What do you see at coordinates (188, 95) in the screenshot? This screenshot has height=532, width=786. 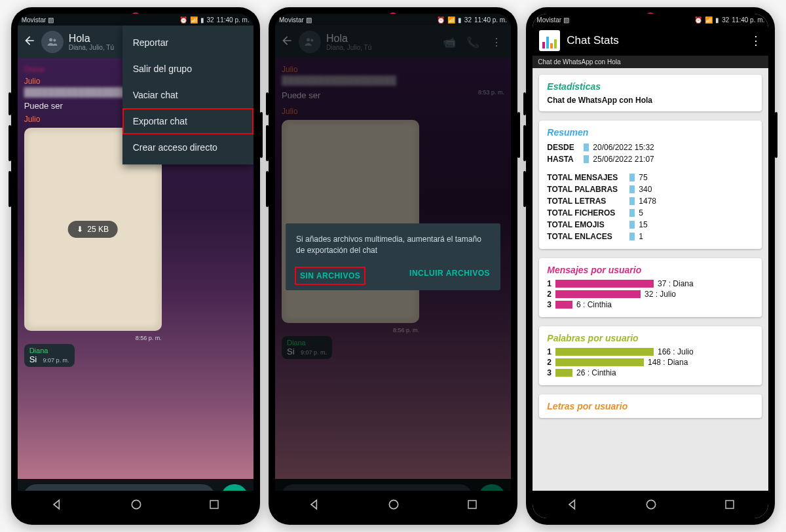 I see `menu-clear-chat: Vaciar chat` at bounding box center [188, 95].